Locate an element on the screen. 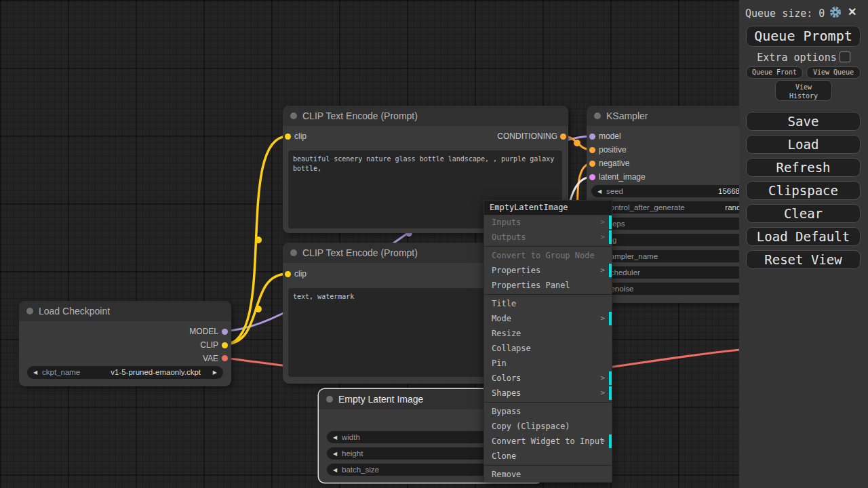  output-label-vae: VAE is located at coordinates (210, 359).